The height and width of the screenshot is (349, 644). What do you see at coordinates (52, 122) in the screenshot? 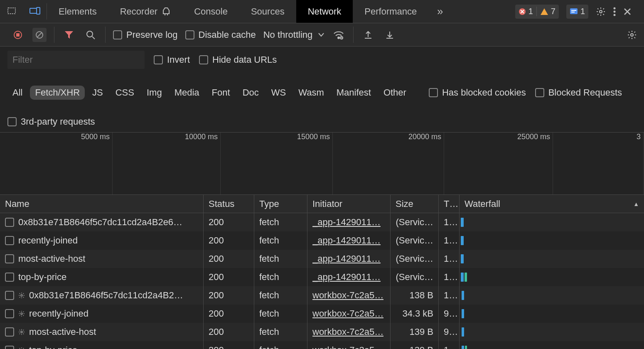
I see `third-party-checkbox: 3rd-party requests` at bounding box center [52, 122].